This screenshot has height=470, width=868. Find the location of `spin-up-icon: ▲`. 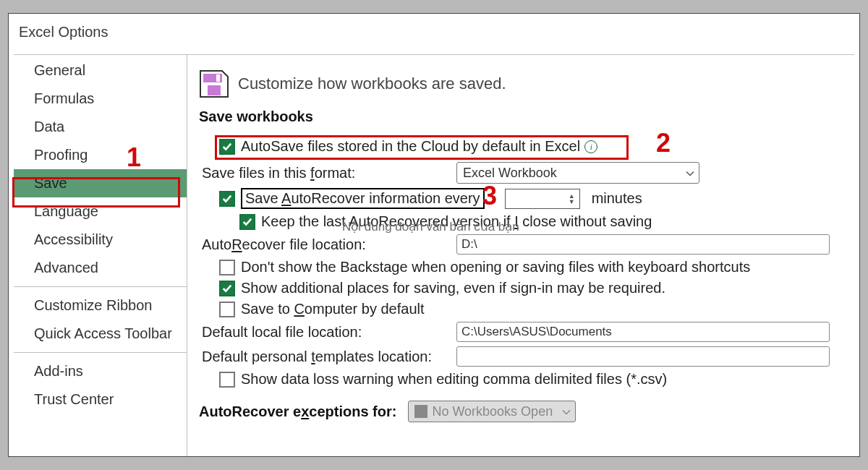

spin-up-icon: ▲ is located at coordinates (571, 196).